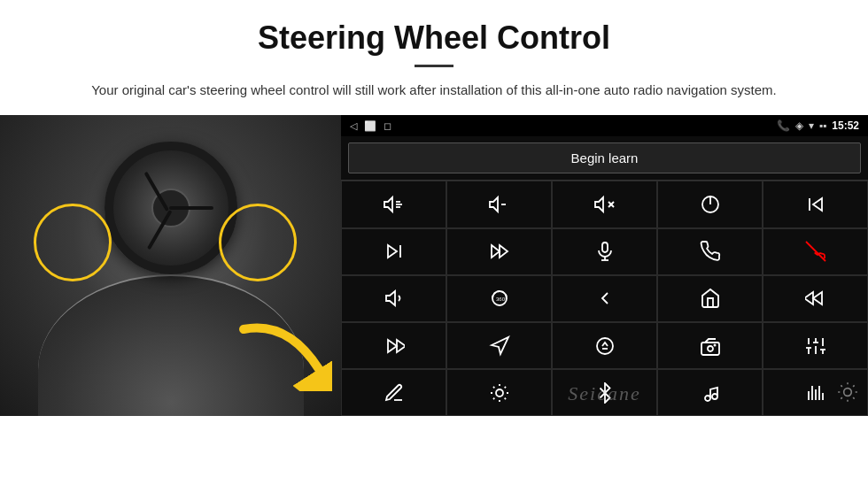 The width and height of the screenshot is (868, 485). I want to click on subtitle: Your original car's steering wheel contr…, so click(434, 90).